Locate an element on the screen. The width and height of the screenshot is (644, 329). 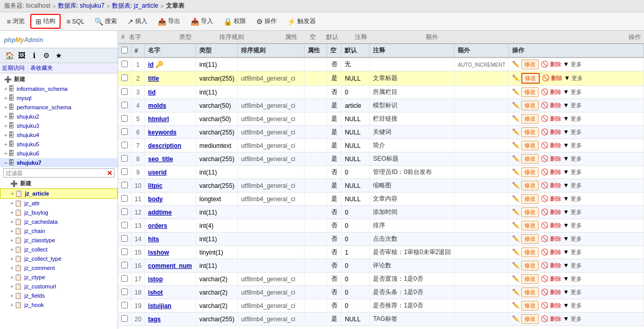
modify-btn-15: 修改 is located at coordinates (530, 253).